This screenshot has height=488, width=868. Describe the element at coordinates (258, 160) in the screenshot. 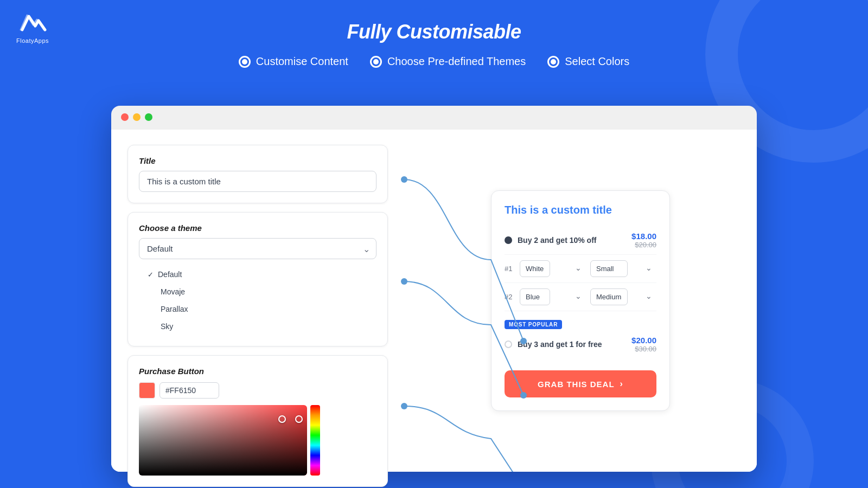

I see `title-label: Title` at that location.